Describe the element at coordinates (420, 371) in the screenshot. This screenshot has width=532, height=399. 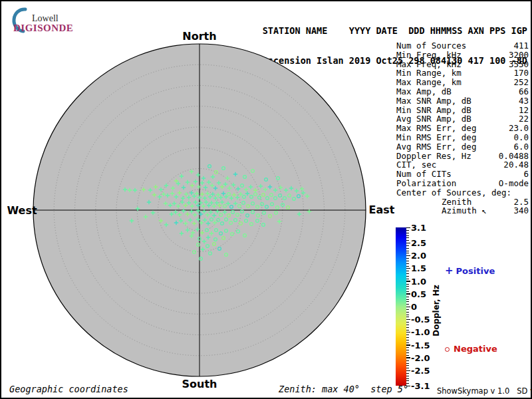
I see `colorbar-tick-label: -2.5` at that location.